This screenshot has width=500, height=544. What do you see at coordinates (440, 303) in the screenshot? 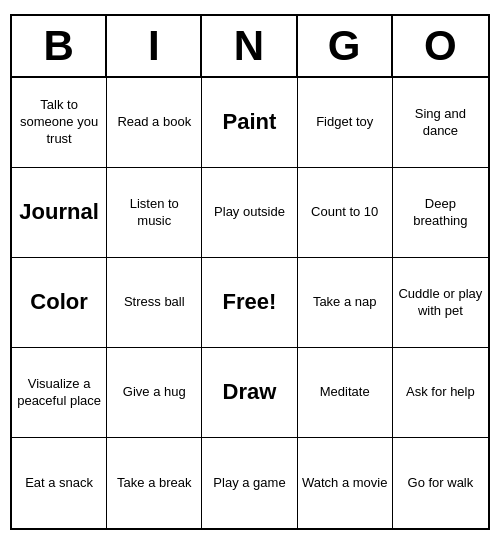
I see `bingo-cell: Cuddle or play with pet` at bounding box center [440, 303].